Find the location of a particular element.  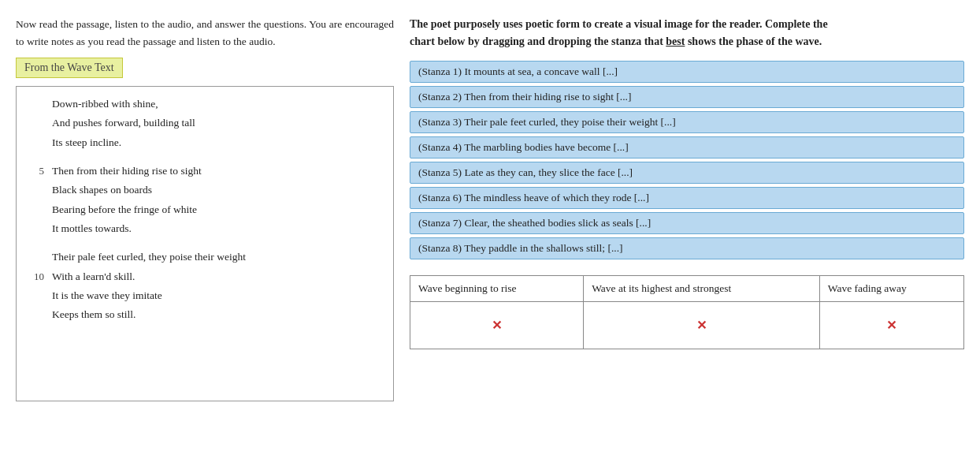

line-text: It is the wave they imitate is located at coordinates (217, 296).